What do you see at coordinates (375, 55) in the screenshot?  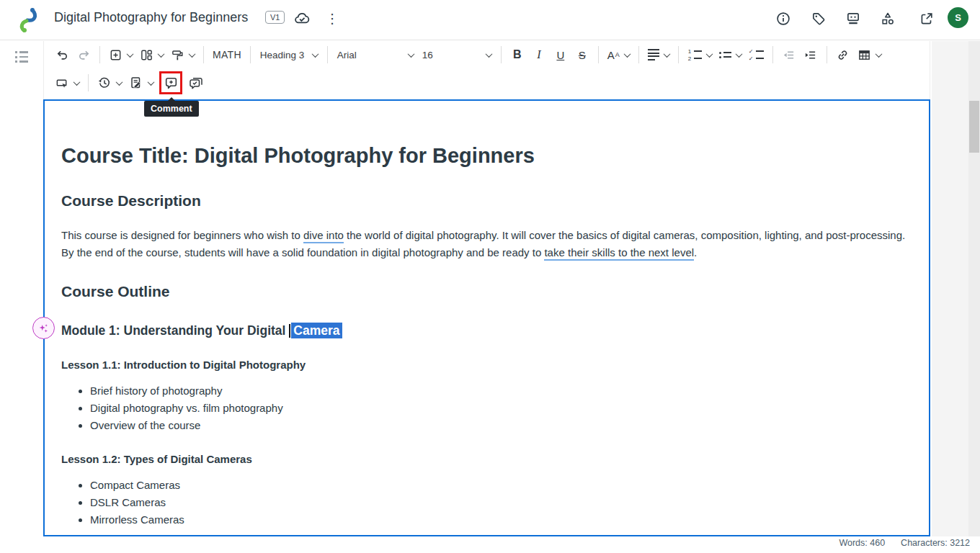 I see `font-family-select: Arial` at bounding box center [375, 55].